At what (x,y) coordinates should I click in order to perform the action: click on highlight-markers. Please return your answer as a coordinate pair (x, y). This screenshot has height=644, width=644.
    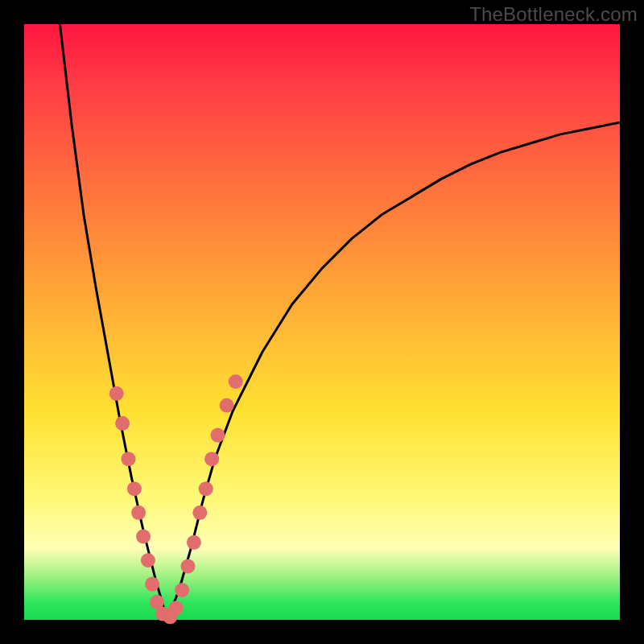
    Looking at the image, I should click on (176, 499).